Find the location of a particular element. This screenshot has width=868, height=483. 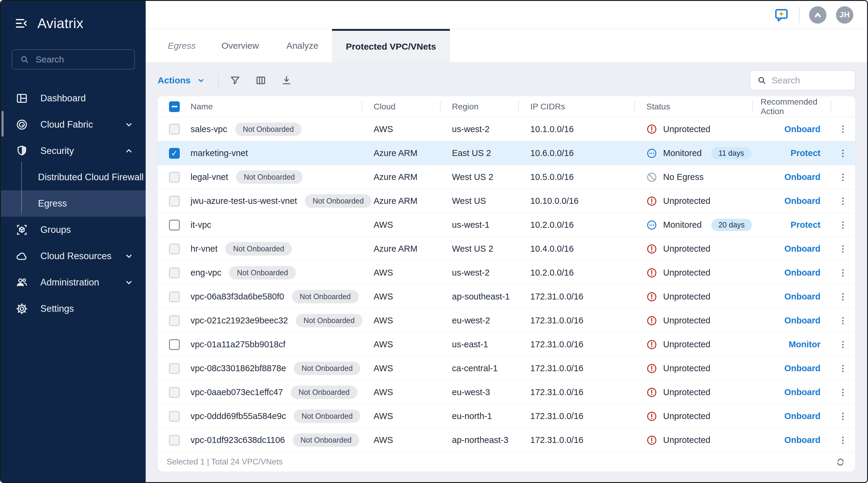

table-row: vpc-06a83f3da6be580f0 Not Onboarded AWS … is located at coordinates (506, 296).